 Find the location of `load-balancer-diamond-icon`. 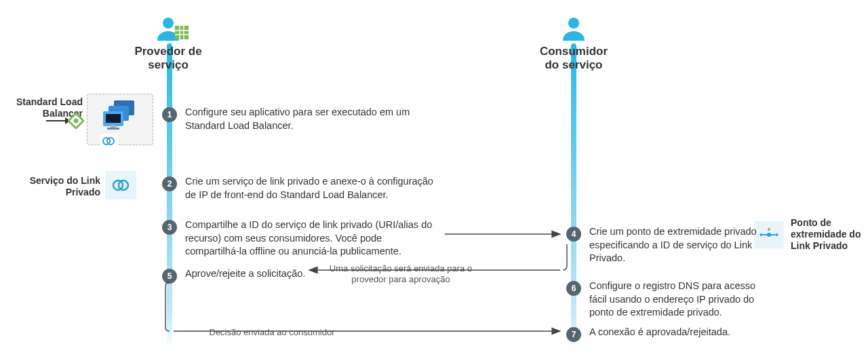

load-balancer-diamond-icon is located at coordinates (76, 122).